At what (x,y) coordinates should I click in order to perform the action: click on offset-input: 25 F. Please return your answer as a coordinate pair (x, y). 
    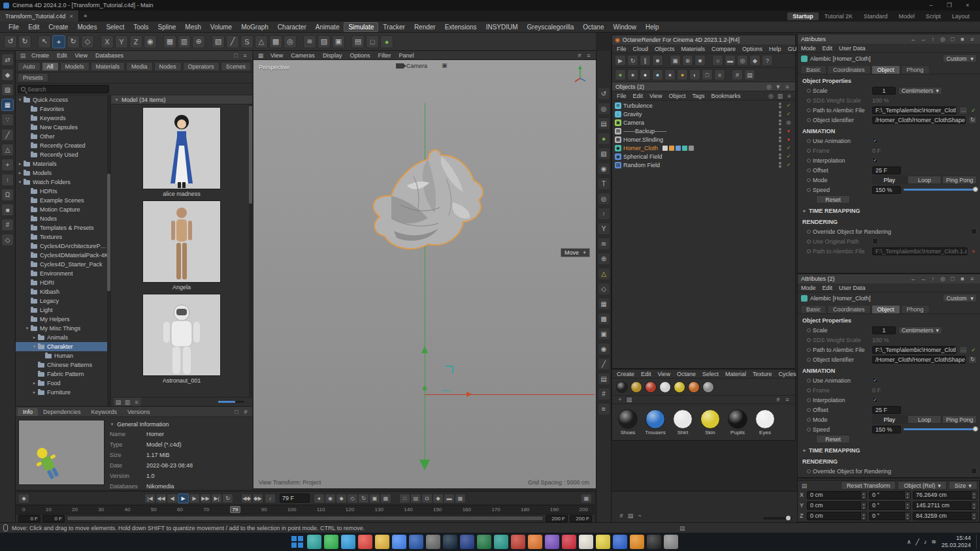
    Looking at the image, I should click on (887, 170).